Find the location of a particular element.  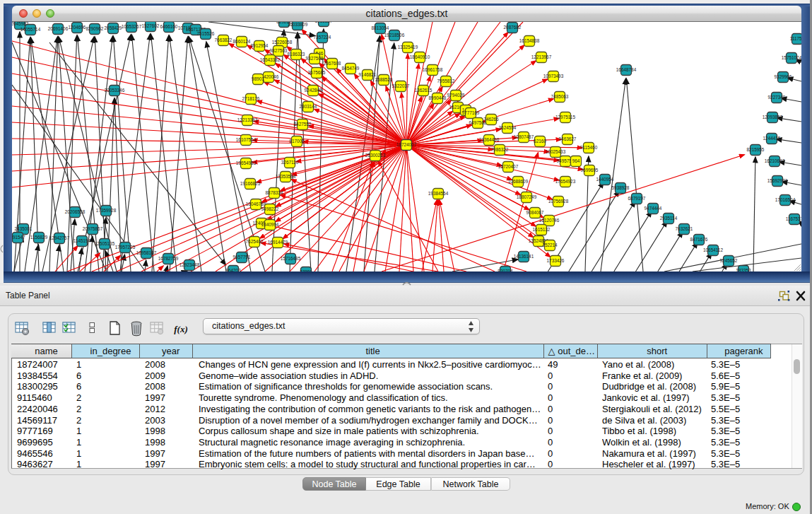

svg-text: 2935114 is located at coordinates (669, 218).